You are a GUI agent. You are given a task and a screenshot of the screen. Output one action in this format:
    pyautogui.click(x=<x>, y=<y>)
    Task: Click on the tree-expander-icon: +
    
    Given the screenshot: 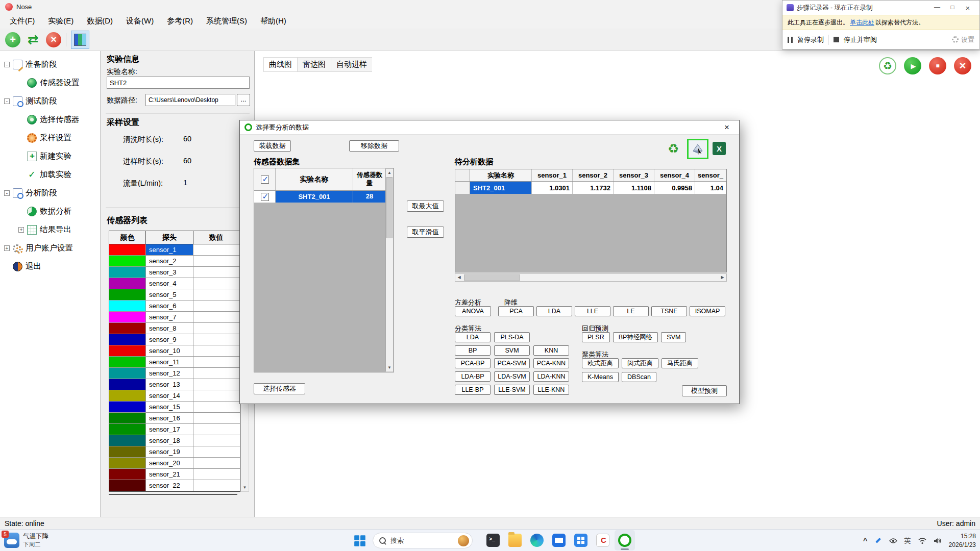 What is the action you would take?
    pyautogui.click(x=7, y=248)
    